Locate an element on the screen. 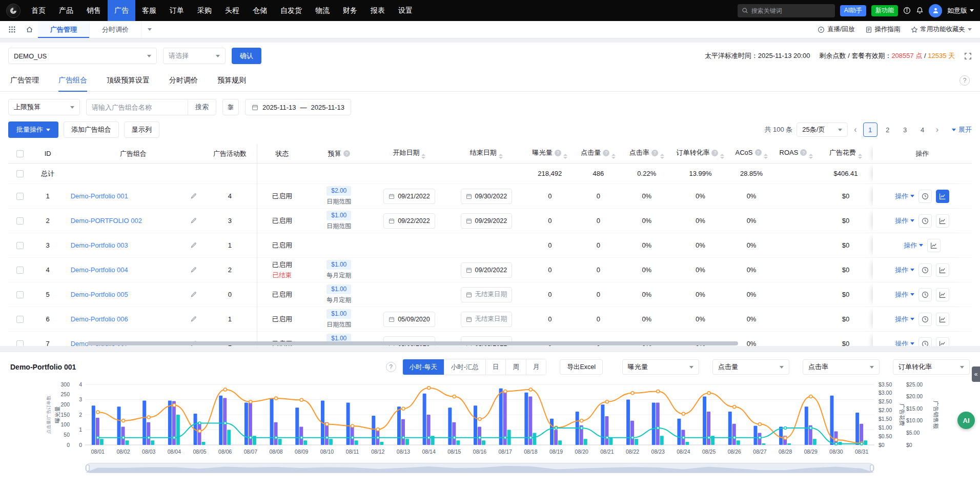 This screenshot has width=980, height=489. page-button-1: 1 is located at coordinates (870, 130).